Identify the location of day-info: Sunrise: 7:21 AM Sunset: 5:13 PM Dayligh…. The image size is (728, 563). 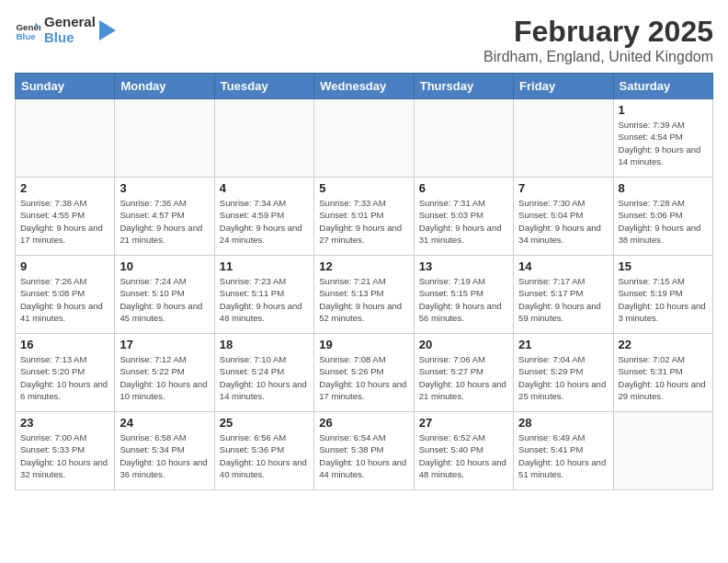
(364, 300).